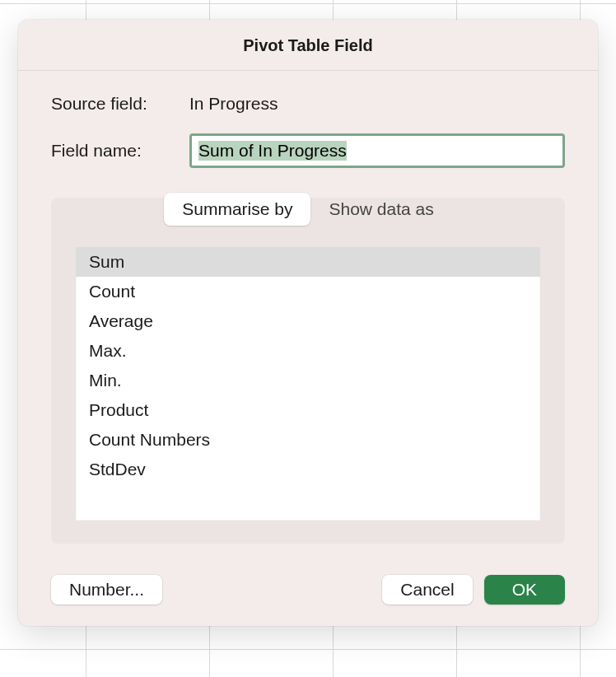  Describe the element at coordinates (308, 321) in the screenshot. I see `list-item: Average` at that location.